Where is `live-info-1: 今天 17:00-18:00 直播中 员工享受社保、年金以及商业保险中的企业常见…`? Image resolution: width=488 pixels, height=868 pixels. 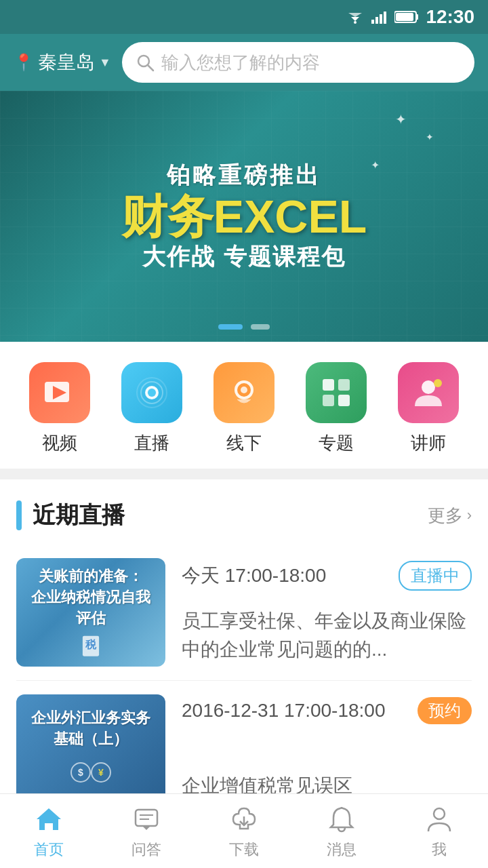
live-info-1: 今天 17:00-18:00 直播中 员工享受社保、年金以及商业保险中的企业常见… is located at coordinates (327, 612).